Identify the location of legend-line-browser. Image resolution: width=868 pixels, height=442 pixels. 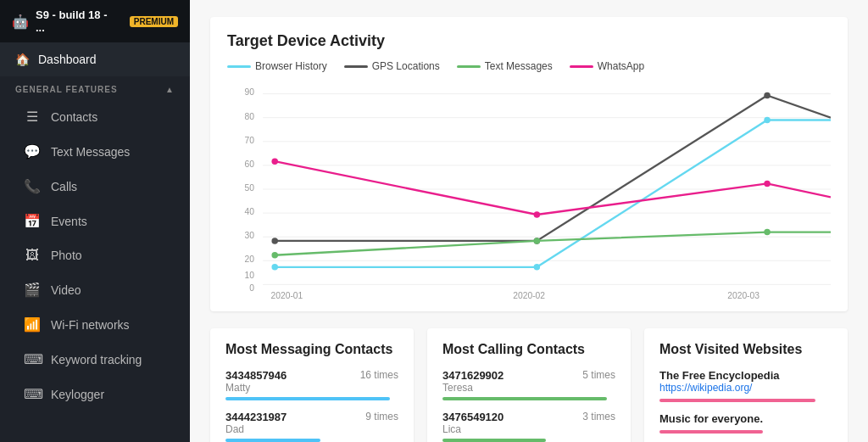
(239, 66).